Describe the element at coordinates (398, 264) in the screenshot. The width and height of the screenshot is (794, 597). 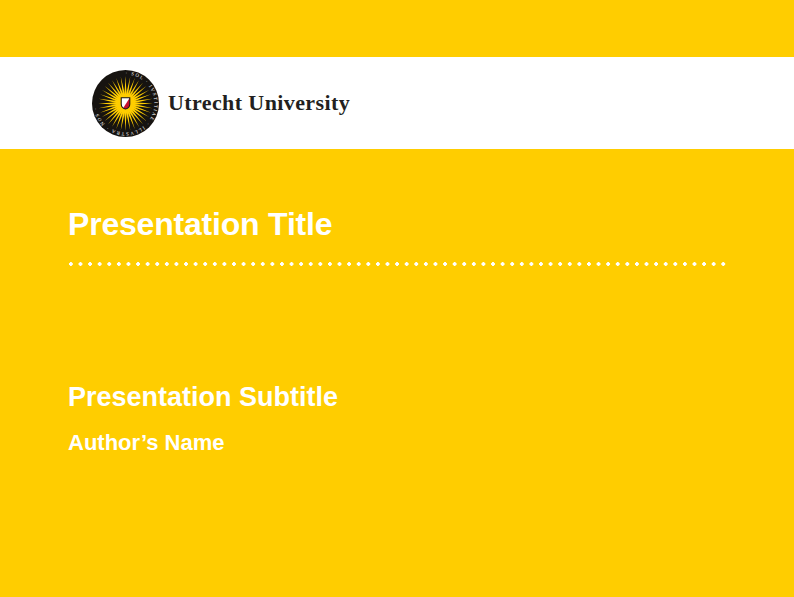
I see `dotted-divider` at that location.